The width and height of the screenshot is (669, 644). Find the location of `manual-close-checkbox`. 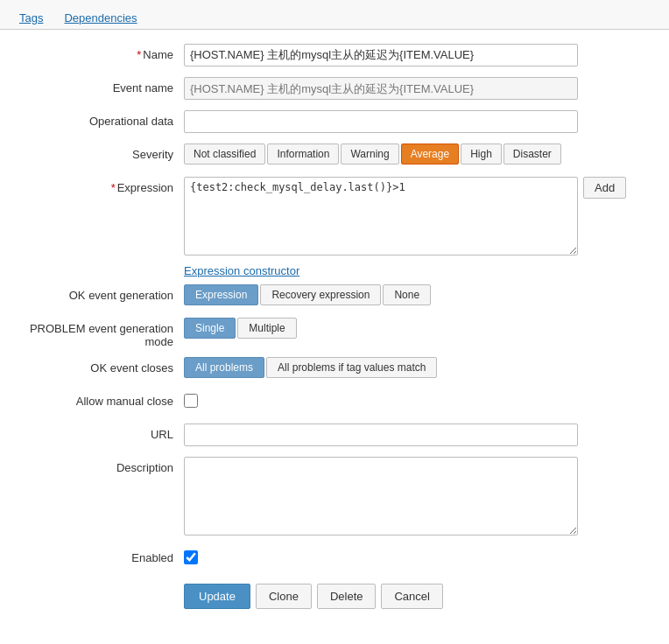

manual-close-checkbox is located at coordinates (191, 401).